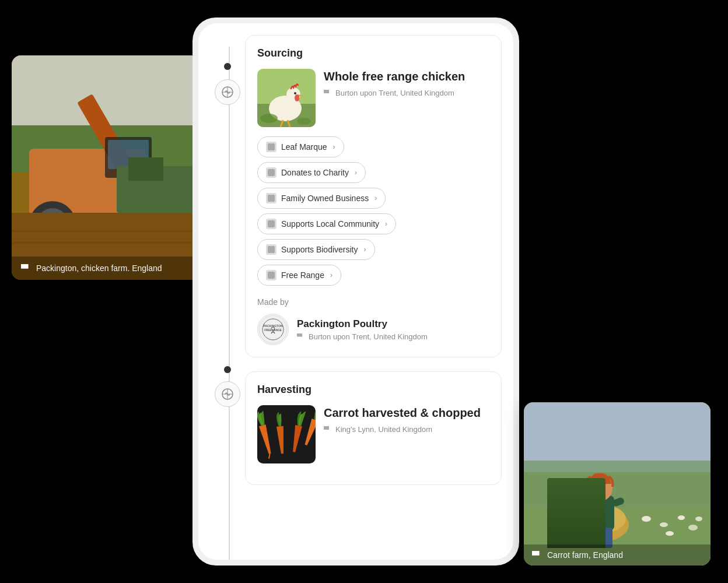  Describe the element at coordinates (271, 224) in the screenshot. I see `badge-supports-community-icon` at that location.